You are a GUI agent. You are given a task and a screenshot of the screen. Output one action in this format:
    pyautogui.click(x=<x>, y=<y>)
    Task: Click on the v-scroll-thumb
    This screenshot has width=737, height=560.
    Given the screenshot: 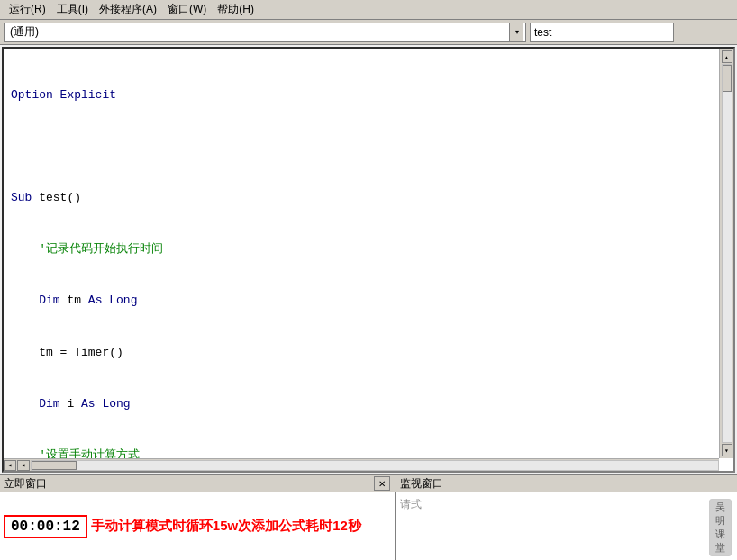 What is the action you would take?
    pyautogui.click(x=727, y=78)
    